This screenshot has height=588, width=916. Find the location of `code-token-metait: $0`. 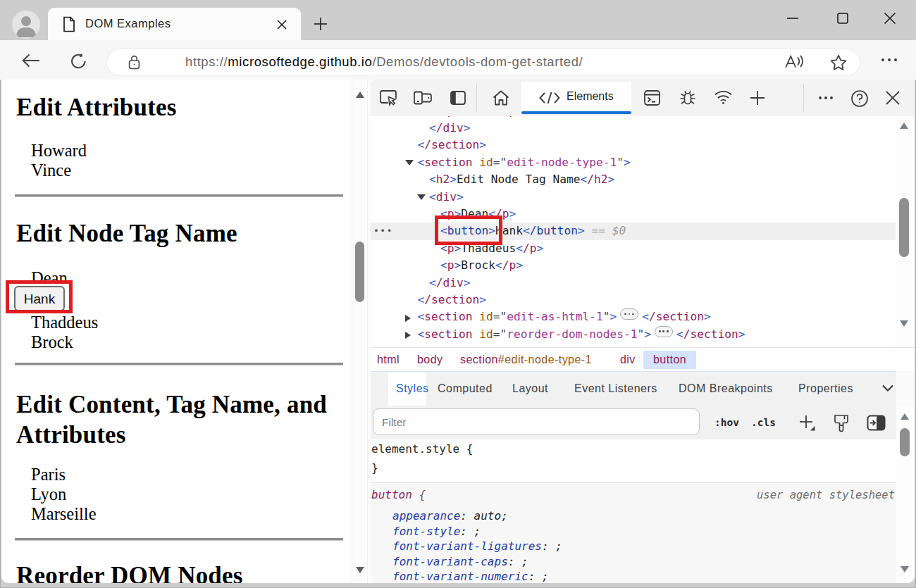

code-token-metait: $0 is located at coordinates (619, 231).